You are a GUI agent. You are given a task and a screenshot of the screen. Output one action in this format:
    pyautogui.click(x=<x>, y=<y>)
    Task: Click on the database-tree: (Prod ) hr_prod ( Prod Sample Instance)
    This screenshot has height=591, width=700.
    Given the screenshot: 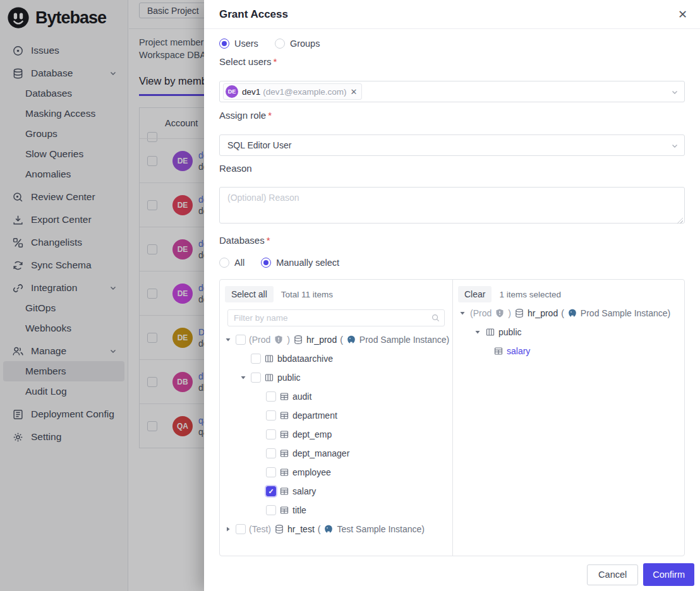 What is the action you would take?
    pyautogui.click(x=336, y=434)
    